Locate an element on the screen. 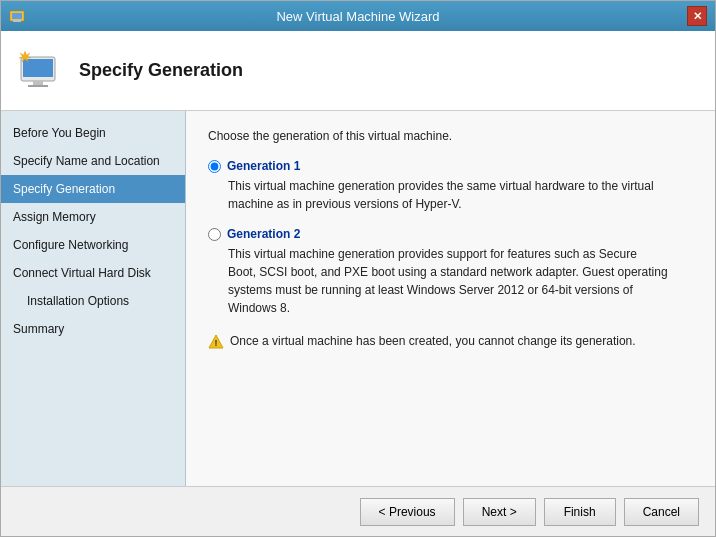  wizard-header-title: Specify Generation is located at coordinates (161, 70).